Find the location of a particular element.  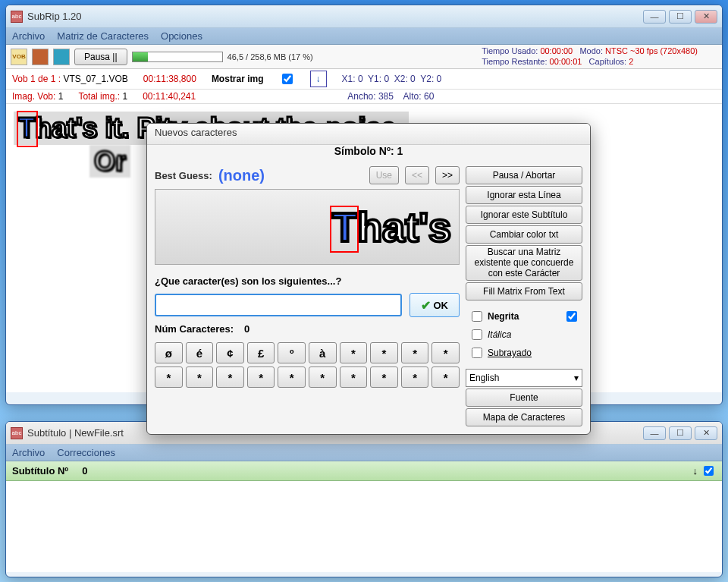

charmap-button: Mapa de Caracteres is located at coordinates (524, 417).